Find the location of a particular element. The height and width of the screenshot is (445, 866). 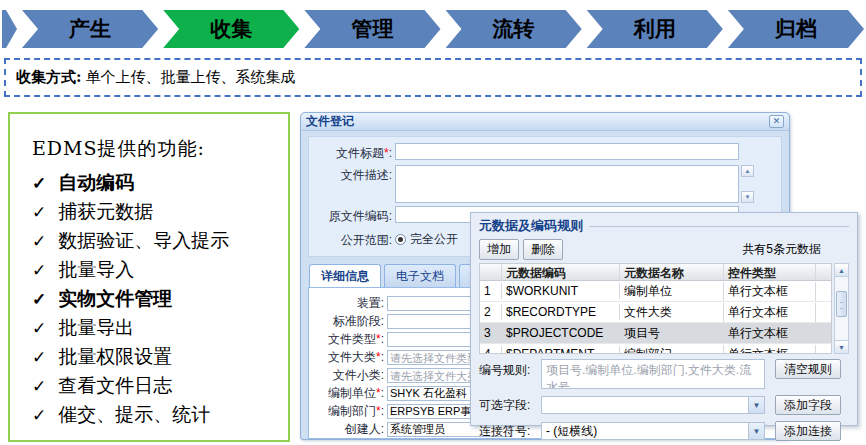

dialog-titlebar: 文件登记 ✕ is located at coordinates (545, 122).